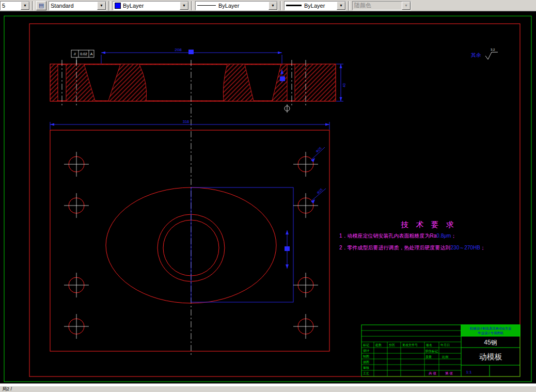 The height and width of the screenshot is (392, 536). I want to click on lineweight-combo: ByLayer ▼, so click(315, 6).